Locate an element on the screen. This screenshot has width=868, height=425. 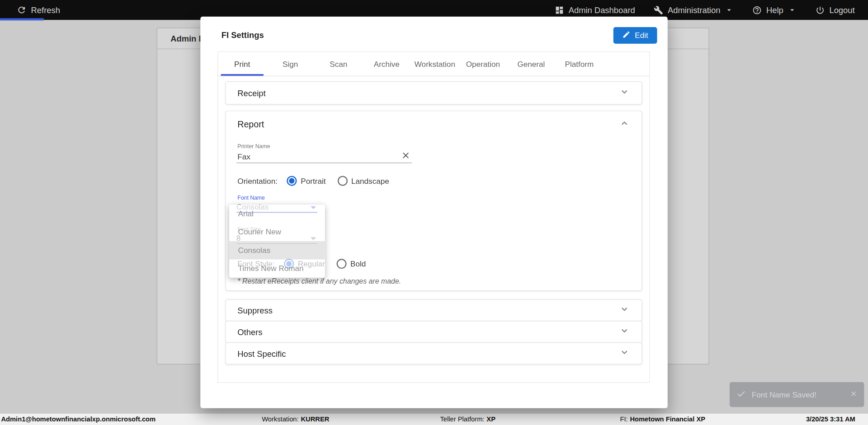
dialog-title: FI Settings is located at coordinates (243, 35).